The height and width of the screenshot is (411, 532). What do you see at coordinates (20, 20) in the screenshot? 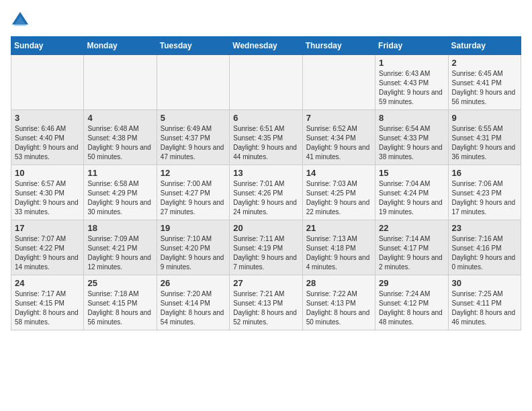
I see `logo-icon` at bounding box center [20, 20].